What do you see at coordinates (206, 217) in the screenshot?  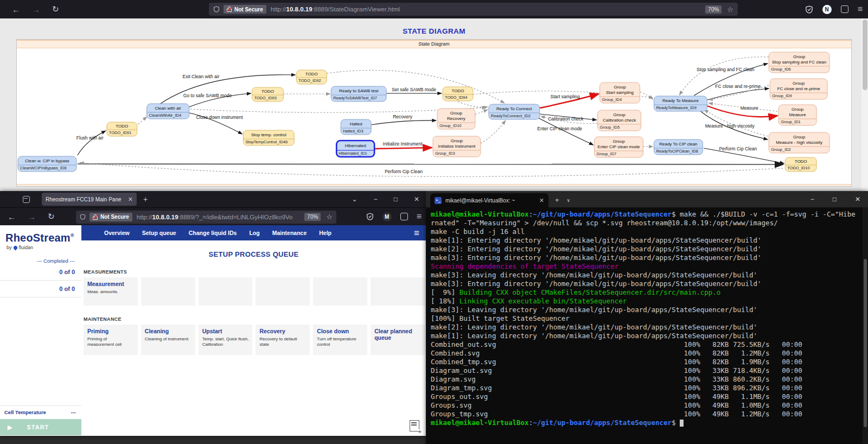 I see `url-bar: Not Secure http://10.8.0.19:8889/?_=/idl…` at bounding box center [206, 217].